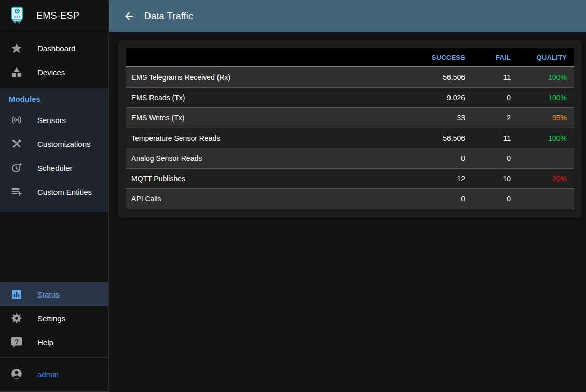 The width and height of the screenshot is (586, 392). Describe the element at coordinates (54, 294) in the screenshot. I see `sidebar-item-status: Status` at that location.